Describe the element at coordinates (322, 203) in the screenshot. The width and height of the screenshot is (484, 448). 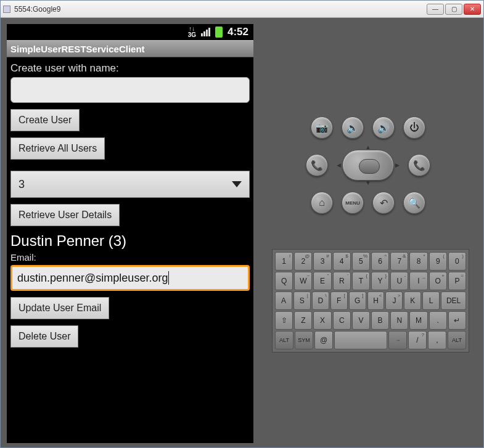
I see `home-button: ⌂` at that location.